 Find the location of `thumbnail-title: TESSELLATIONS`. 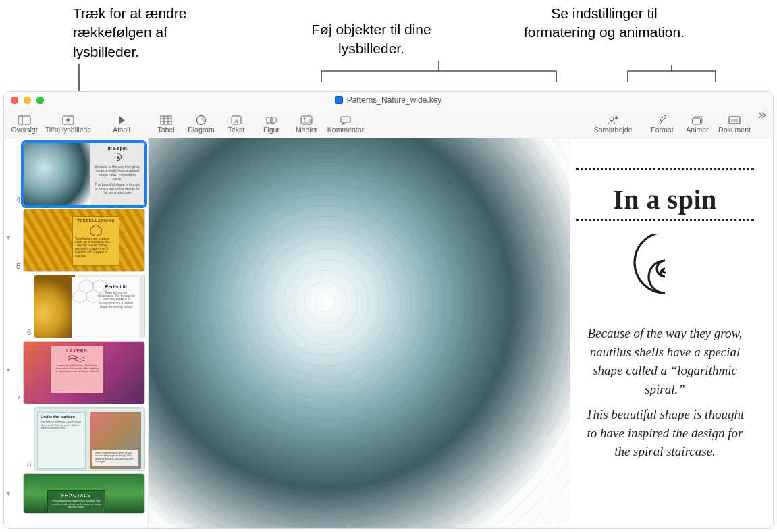

thumbnail-title: TESSELLATIONS is located at coordinates (96, 221).